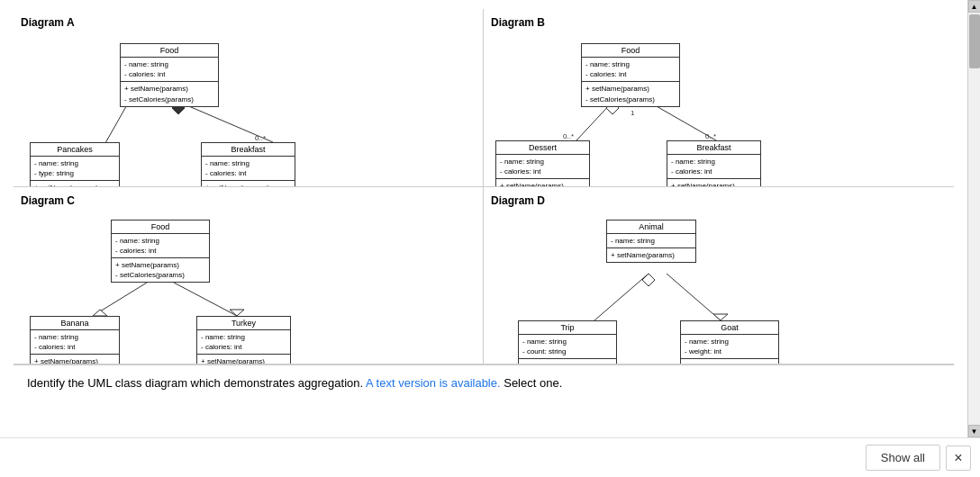 The height and width of the screenshot is (477, 980). What do you see at coordinates (719, 106) in the screenshot?
I see `diagram-b-container: 0..* 0..* 1 Food - name: string - calori…` at bounding box center [719, 106].